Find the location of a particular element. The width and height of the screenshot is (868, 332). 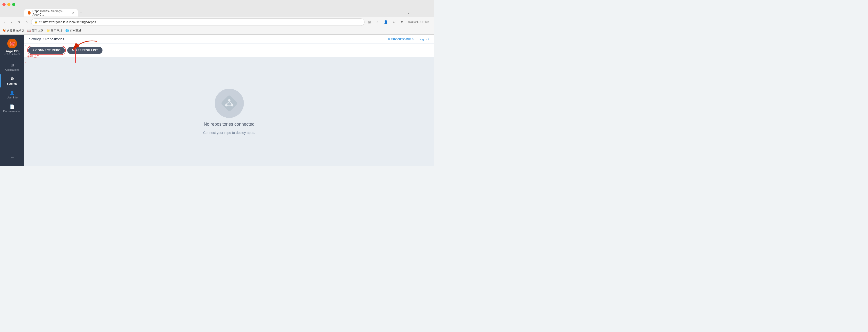

breadcrumb-settings-link: Settings is located at coordinates (35, 39).